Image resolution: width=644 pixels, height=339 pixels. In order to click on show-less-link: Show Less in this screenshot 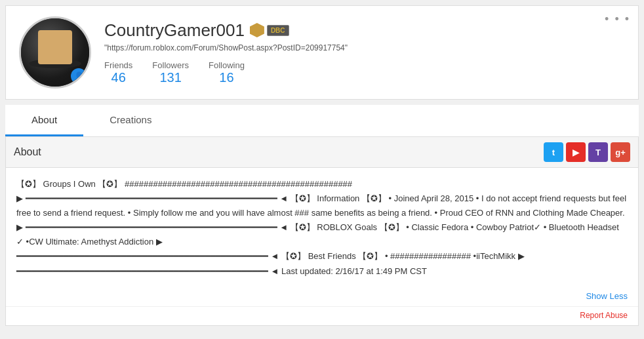, I will do `click(607, 296)`.